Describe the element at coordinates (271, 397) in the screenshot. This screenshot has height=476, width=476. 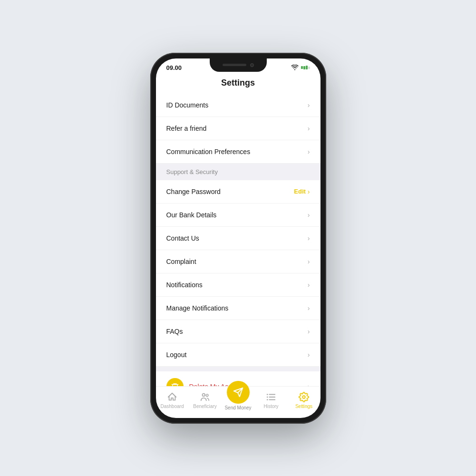
I see `list-icon` at that location.